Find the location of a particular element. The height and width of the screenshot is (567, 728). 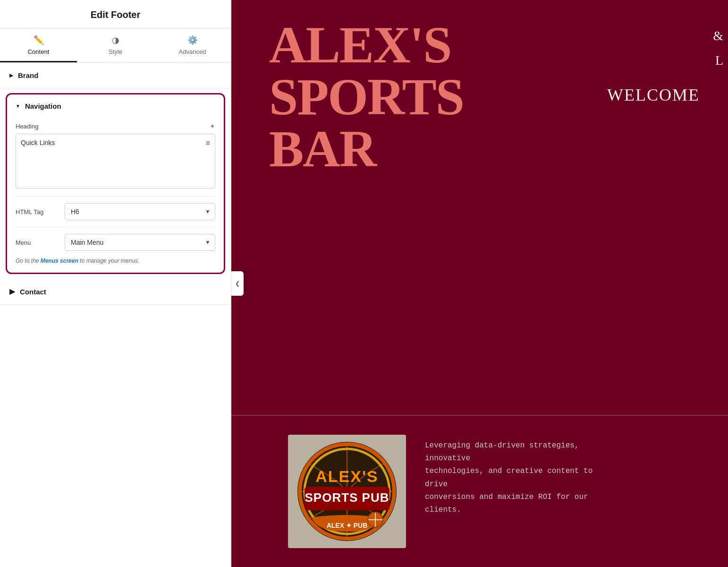

brand-section: ▶ Brand is located at coordinates (115, 76).